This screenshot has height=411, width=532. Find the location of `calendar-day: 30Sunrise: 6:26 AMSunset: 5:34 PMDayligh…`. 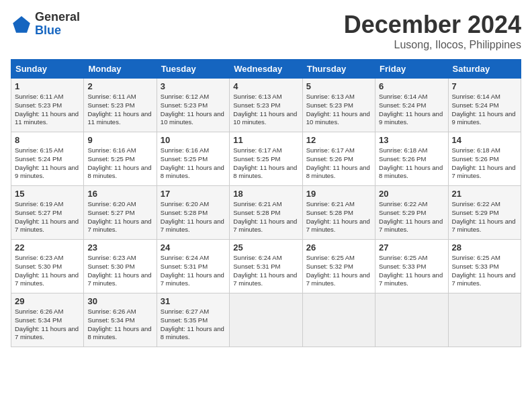

calendar-day: 30Sunrise: 6:26 AMSunset: 5:34 PMDayligh… is located at coordinates (120, 320).